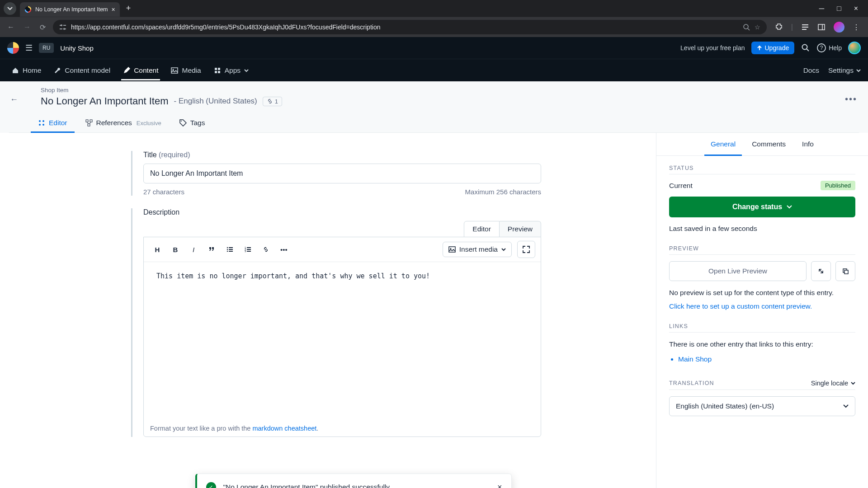 This screenshot has height=488, width=868. I want to click on title-input, so click(342, 174).